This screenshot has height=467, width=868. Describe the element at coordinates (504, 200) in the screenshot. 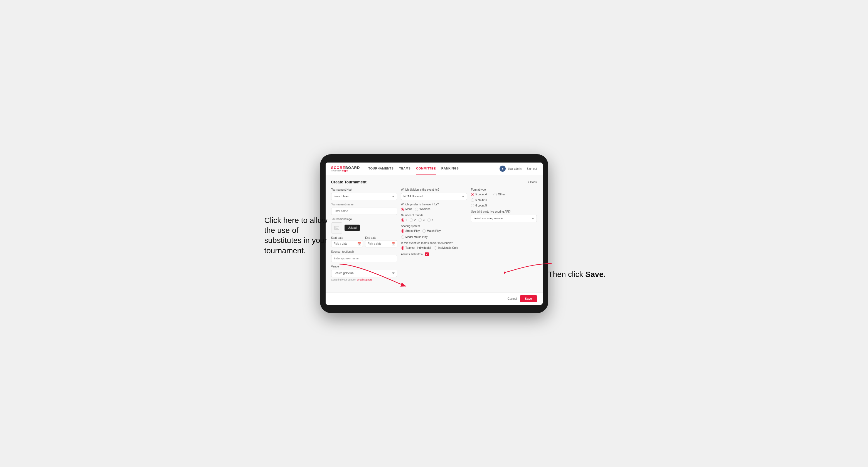

I see `format-options: 5 count 4 Other` at that location.